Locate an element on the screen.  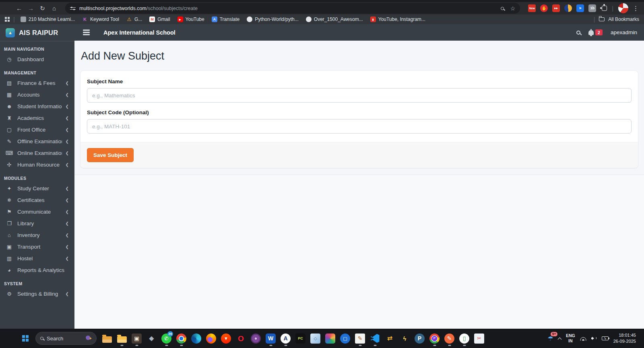
sidebar-item-settings-billing: ⚙Settings & Billing❮ is located at coordinates (37, 294).